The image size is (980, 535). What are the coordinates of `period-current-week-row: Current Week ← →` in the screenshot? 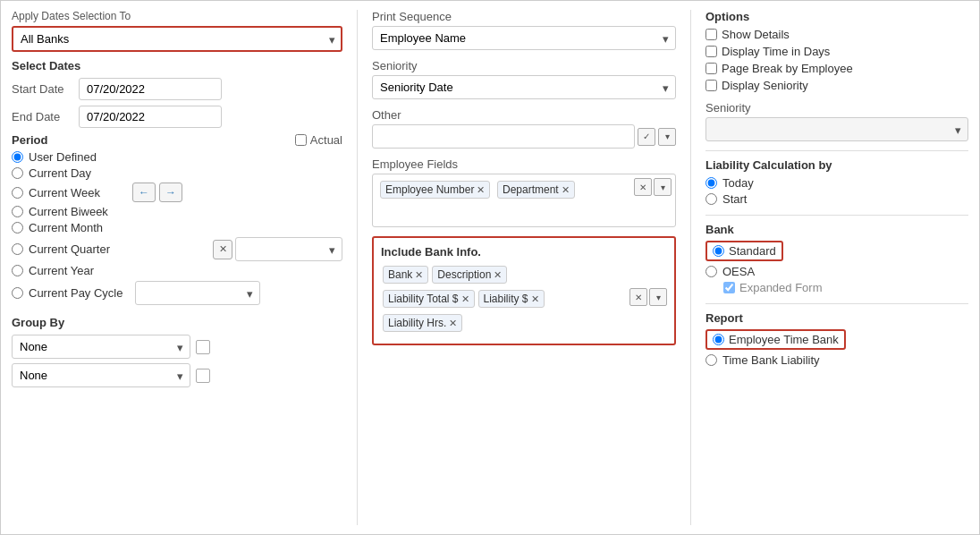 It's located at (177, 192).